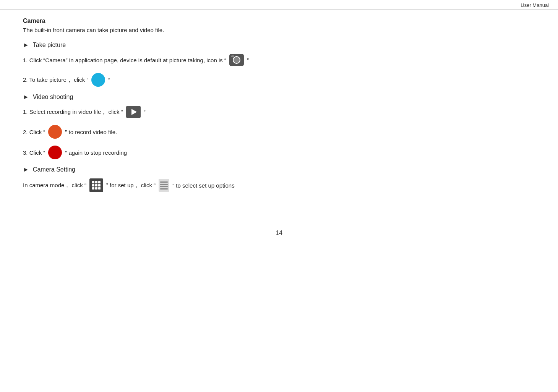  What do you see at coordinates (109, 80) in the screenshot?
I see `step2-text-after: ”` at bounding box center [109, 80].